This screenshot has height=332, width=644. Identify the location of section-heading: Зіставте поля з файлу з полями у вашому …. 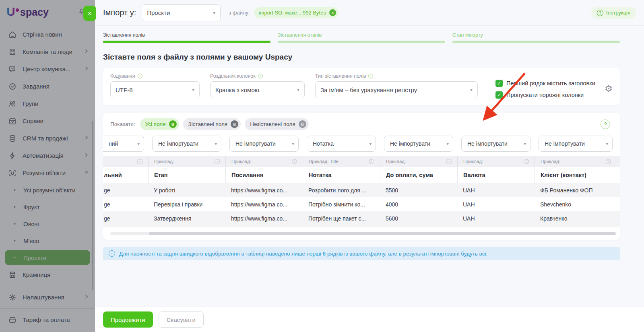
(361, 57).